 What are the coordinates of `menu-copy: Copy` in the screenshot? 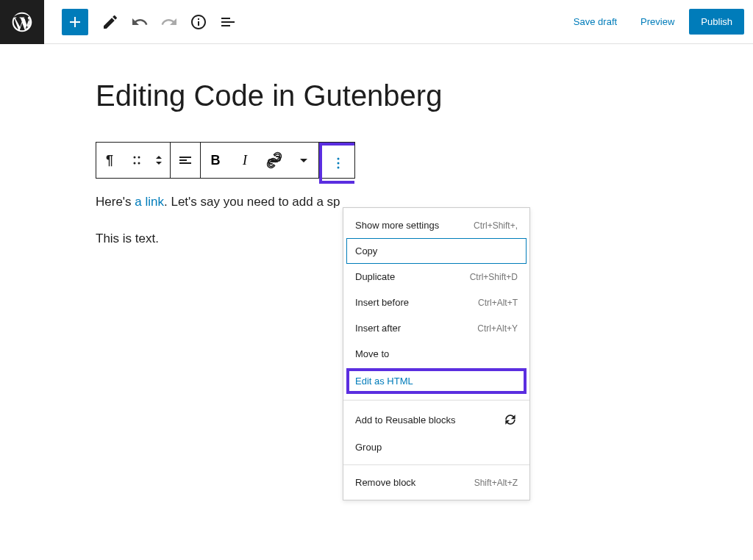 It's located at (437, 251).